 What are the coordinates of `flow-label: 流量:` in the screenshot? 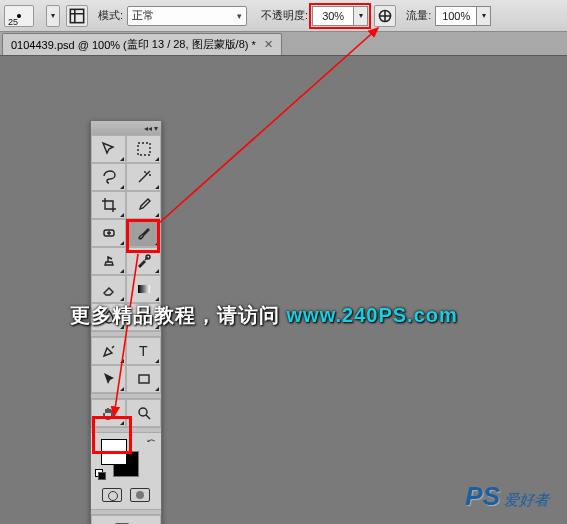 It's located at (418, 16).